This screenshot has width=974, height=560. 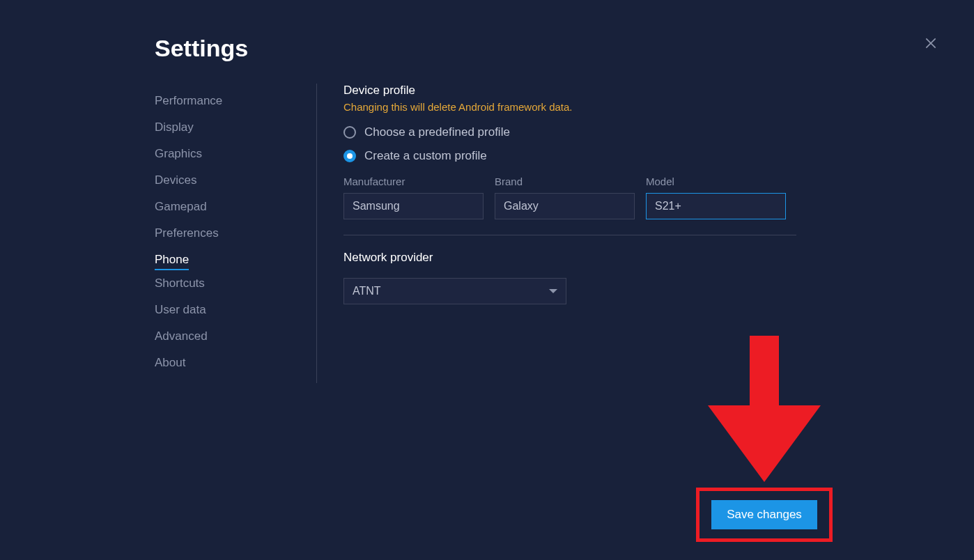 I want to click on brand-input, so click(x=564, y=206).